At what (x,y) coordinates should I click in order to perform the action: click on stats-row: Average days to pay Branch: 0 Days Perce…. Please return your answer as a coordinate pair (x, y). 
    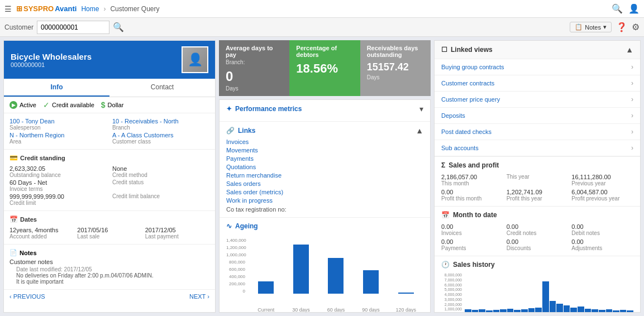
    Looking at the image, I should click on (325, 68).